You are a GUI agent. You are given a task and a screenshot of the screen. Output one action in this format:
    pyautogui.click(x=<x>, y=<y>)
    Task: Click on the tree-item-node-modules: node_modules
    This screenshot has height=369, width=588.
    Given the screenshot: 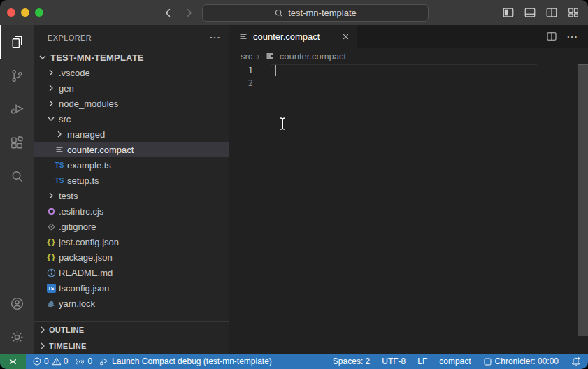 What is the action you would take?
    pyautogui.click(x=131, y=103)
    